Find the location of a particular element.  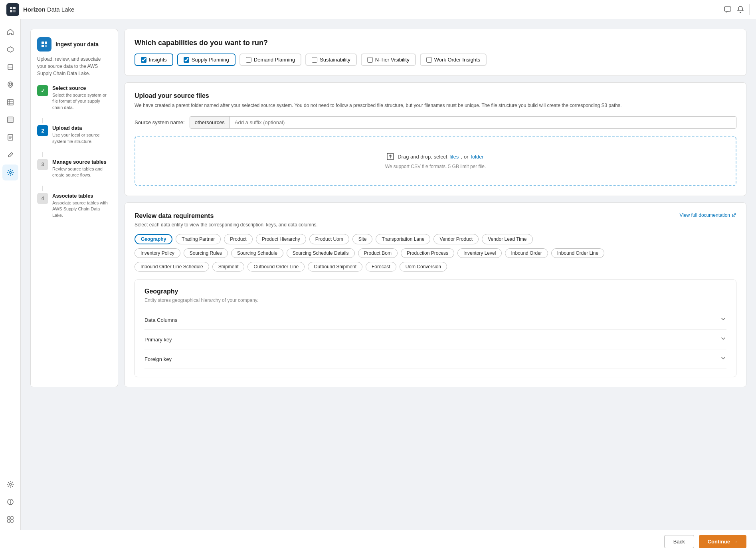

sidebar-item-pen is located at coordinates (10, 155).